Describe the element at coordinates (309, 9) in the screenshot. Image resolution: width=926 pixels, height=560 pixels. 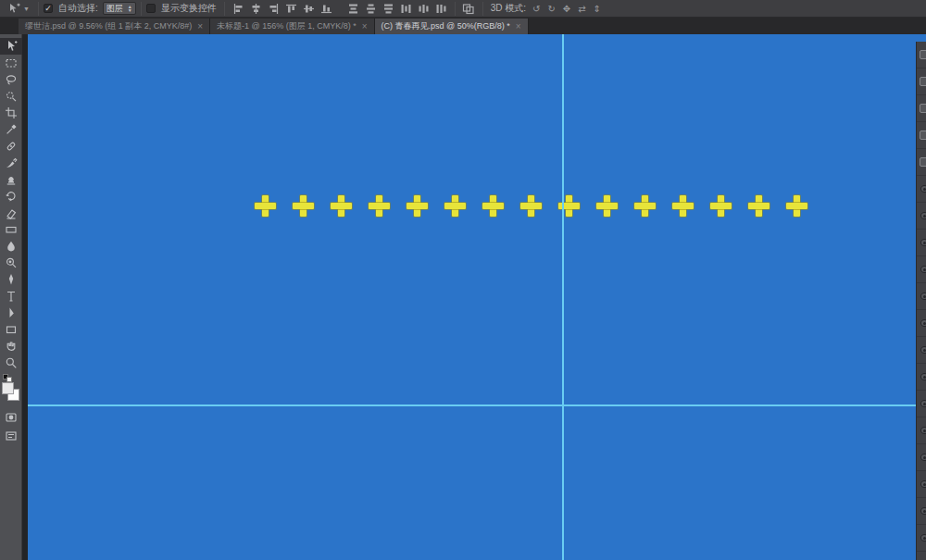
I see `align-vertical-centers-icon` at that location.